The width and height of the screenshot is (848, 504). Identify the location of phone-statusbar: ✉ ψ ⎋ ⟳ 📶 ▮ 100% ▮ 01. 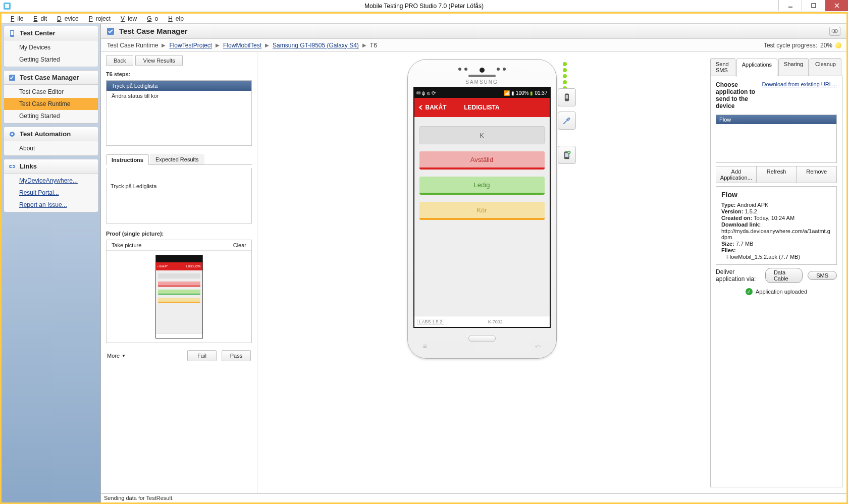
(482, 93).